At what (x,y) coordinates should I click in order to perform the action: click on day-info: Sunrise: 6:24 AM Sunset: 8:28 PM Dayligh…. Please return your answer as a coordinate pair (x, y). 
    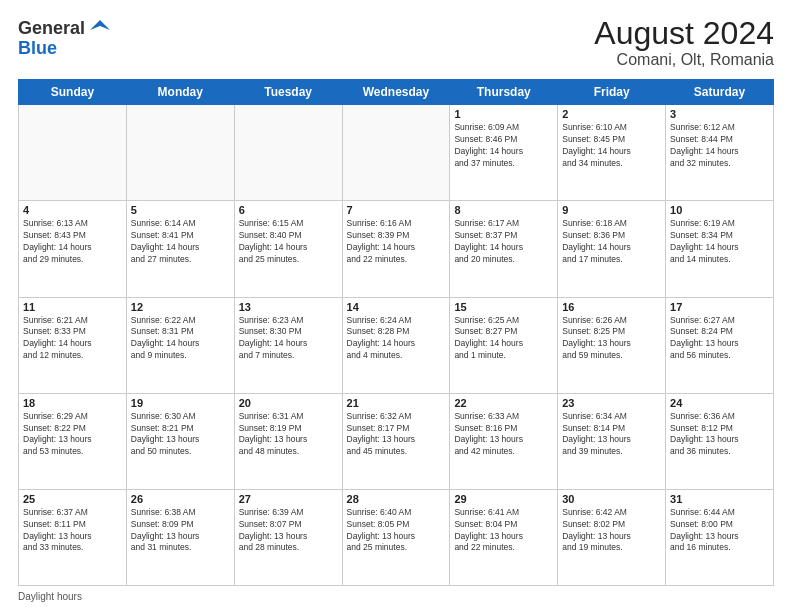
    Looking at the image, I should click on (396, 339).